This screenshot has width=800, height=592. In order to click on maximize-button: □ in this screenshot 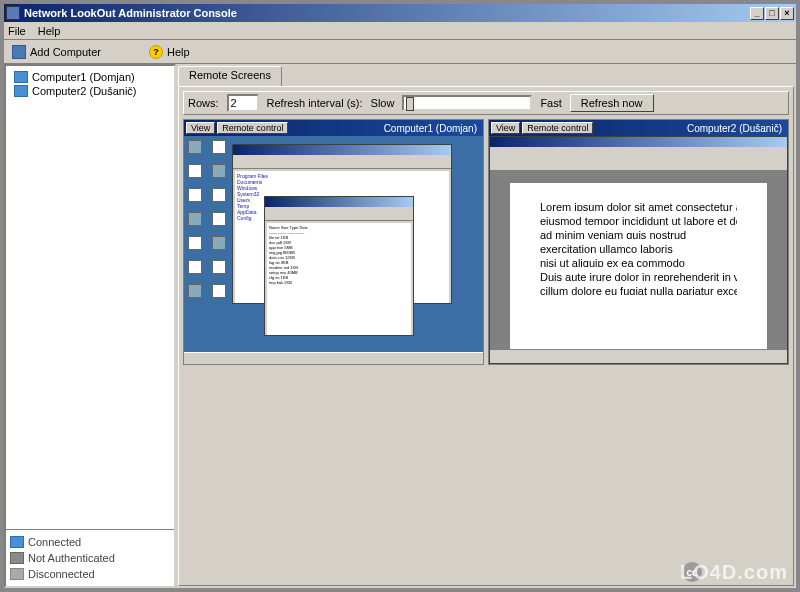, I will do `click(772, 14)`.